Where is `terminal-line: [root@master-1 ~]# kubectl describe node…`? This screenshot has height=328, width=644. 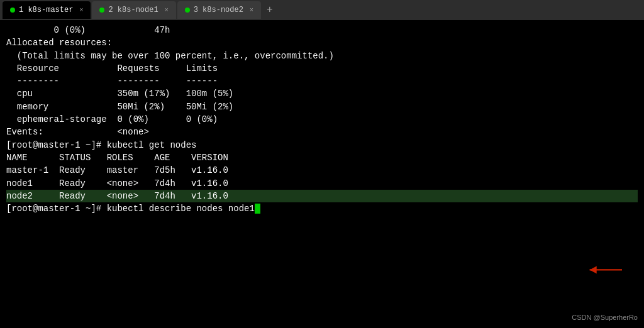 terminal-line: [root@master-1 ~]# kubectl describe node… is located at coordinates (322, 209).